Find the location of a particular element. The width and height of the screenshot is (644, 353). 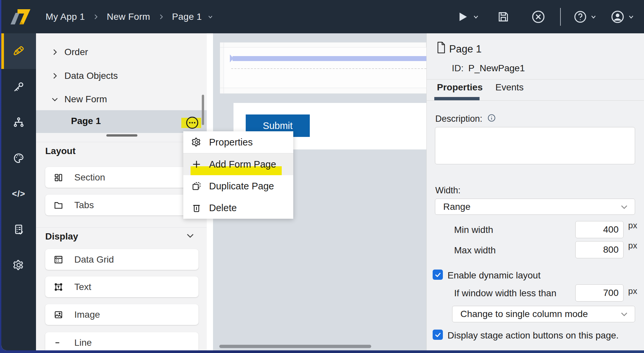

display-stage-buttons-checkbox is located at coordinates (438, 335).